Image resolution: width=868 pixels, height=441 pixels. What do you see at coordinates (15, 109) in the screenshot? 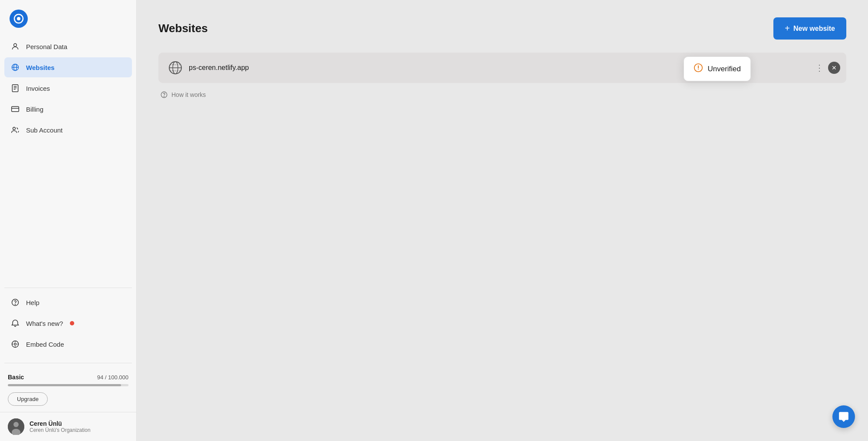
I see `billing-icon` at bounding box center [15, 109].